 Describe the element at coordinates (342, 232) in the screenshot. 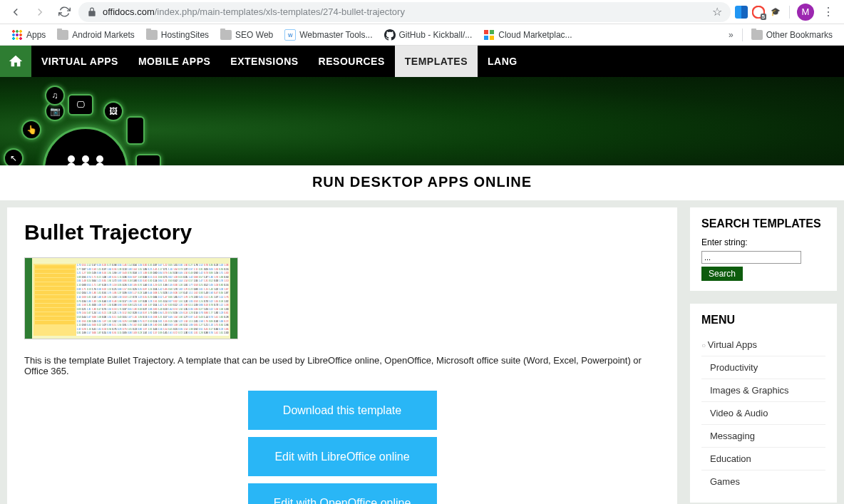

I see `page-title: Bullet Trajectory` at that location.